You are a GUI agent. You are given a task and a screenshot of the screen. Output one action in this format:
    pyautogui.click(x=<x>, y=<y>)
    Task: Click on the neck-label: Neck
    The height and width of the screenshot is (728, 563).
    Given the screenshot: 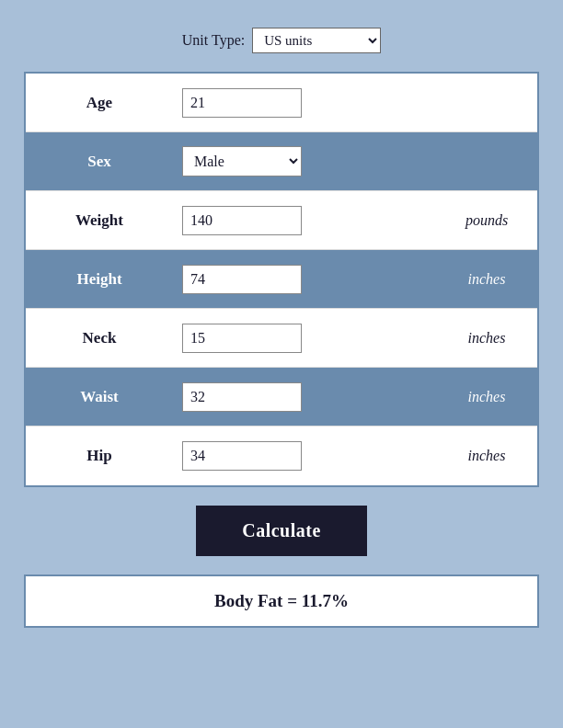 What is the action you would take?
    pyautogui.click(x=99, y=338)
    